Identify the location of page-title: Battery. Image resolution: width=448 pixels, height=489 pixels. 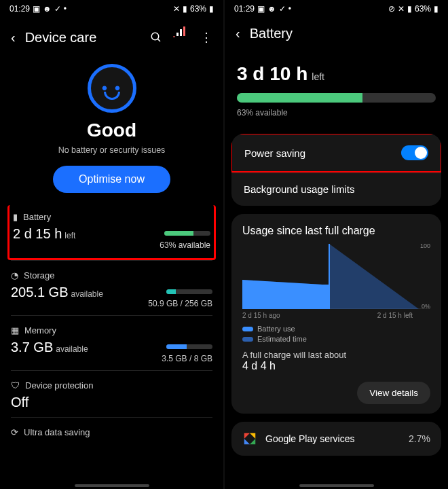
(343, 34).